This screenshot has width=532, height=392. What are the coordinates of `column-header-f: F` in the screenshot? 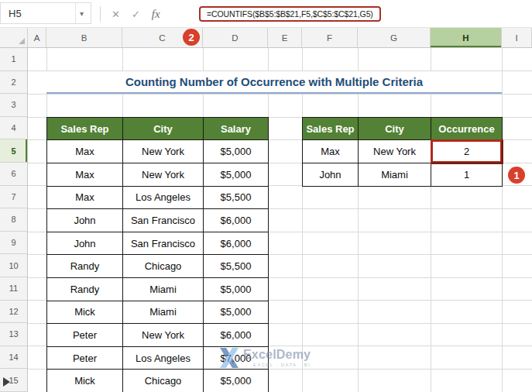 It's located at (330, 38).